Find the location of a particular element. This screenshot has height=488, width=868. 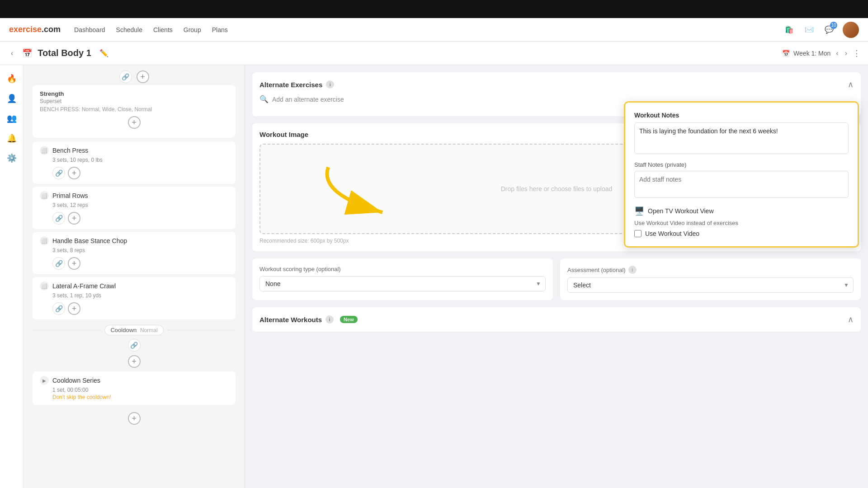

scoring-select: None is located at coordinates (402, 284).